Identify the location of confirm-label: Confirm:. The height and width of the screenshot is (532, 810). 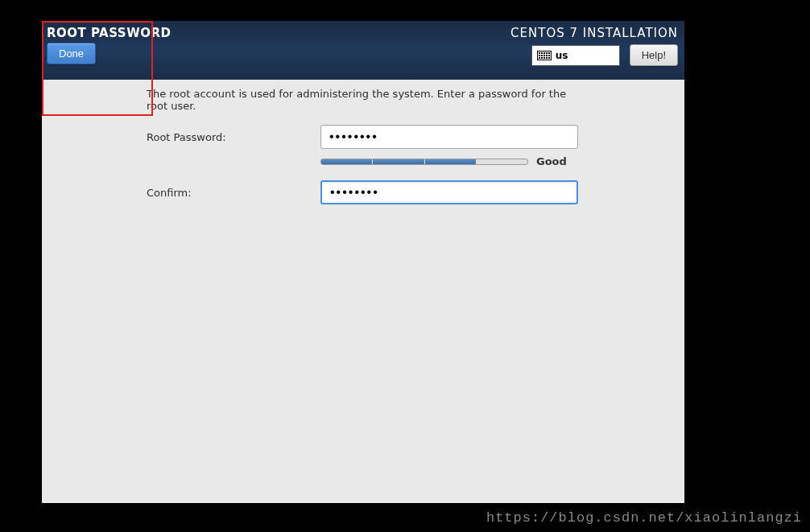
(233, 193).